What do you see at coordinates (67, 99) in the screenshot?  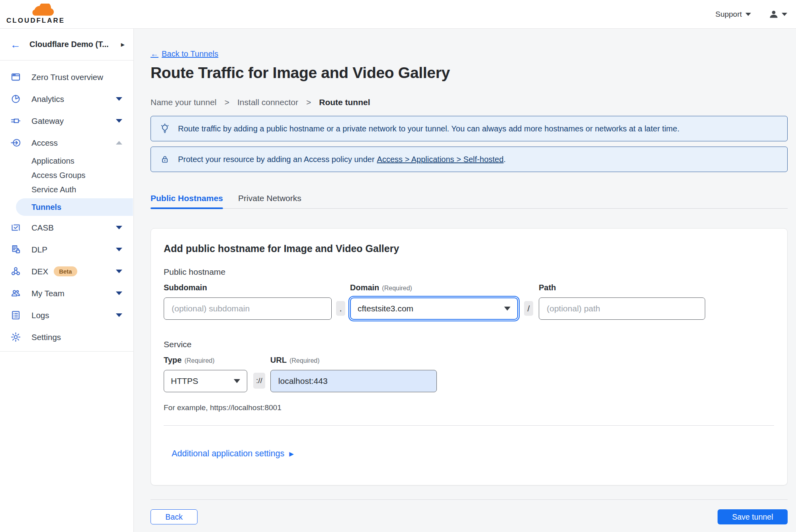 I see `sidebar-item-analytics: Analytics` at bounding box center [67, 99].